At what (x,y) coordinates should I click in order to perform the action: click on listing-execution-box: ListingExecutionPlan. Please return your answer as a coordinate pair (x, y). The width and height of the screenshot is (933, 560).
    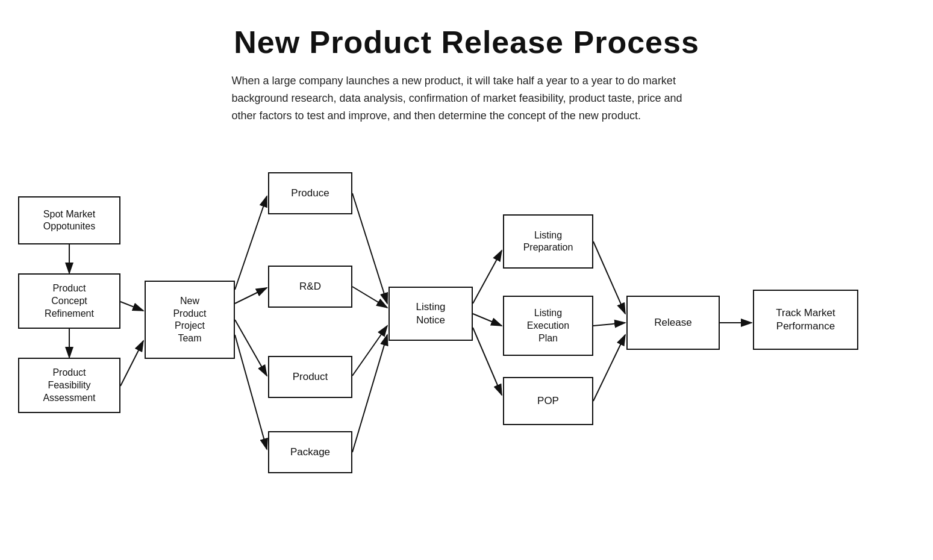
    Looking at the image, I should click on (548, 326).